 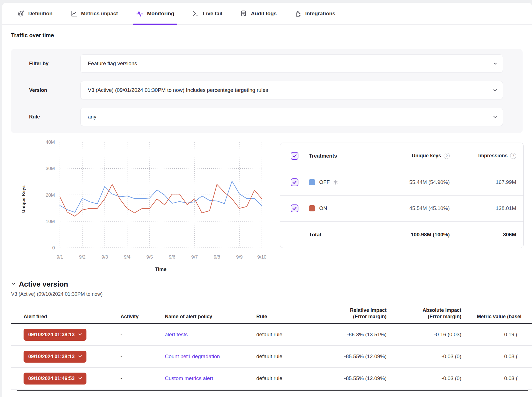 What do you see at coordinates (196, 14) in the screenshot?
I see `terminal-icon` at bounding box center [196, 14].